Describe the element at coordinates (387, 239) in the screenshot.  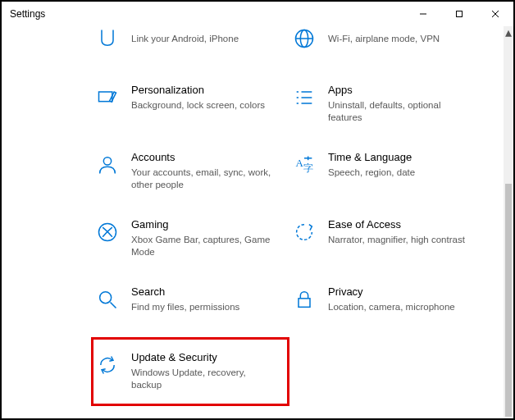
I see `tile-ease-of-access: Ease of Access Narrator, magnifier, high…` at that location.